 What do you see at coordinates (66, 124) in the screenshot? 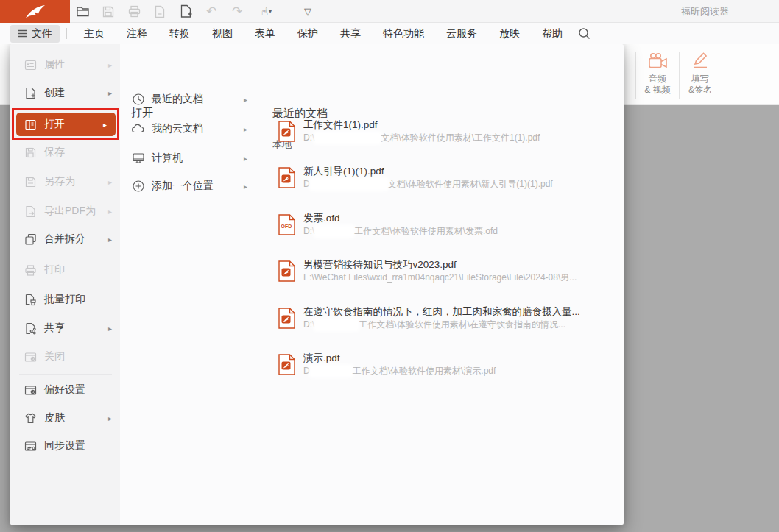
I see `annotation-highlight-box` at bounding box center [66, 124].